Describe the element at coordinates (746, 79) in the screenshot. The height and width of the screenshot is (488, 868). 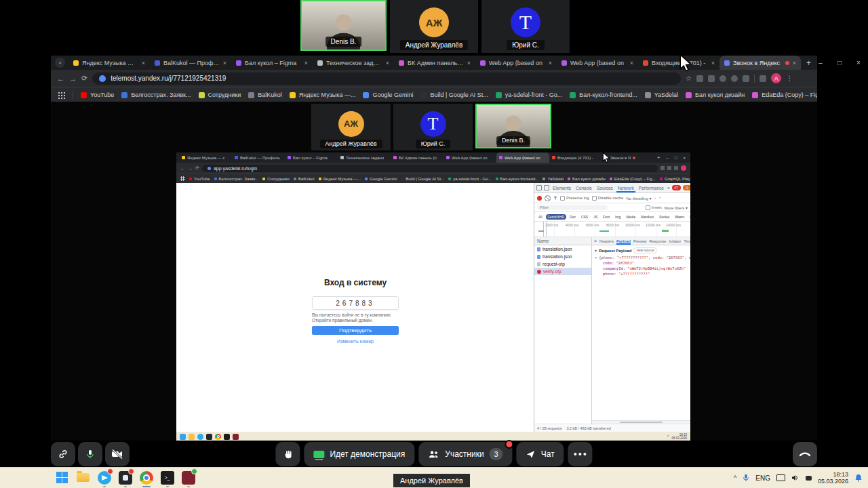
I see `extensions-puzzle-icon` at that location.